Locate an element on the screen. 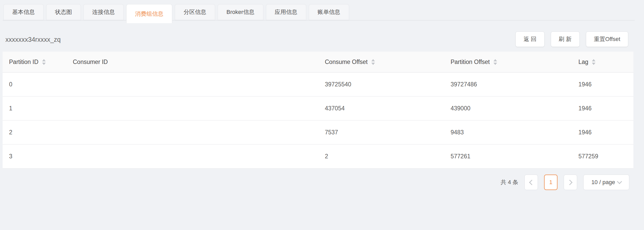  column-header-label: Lag is located at coordinates (583, 62).